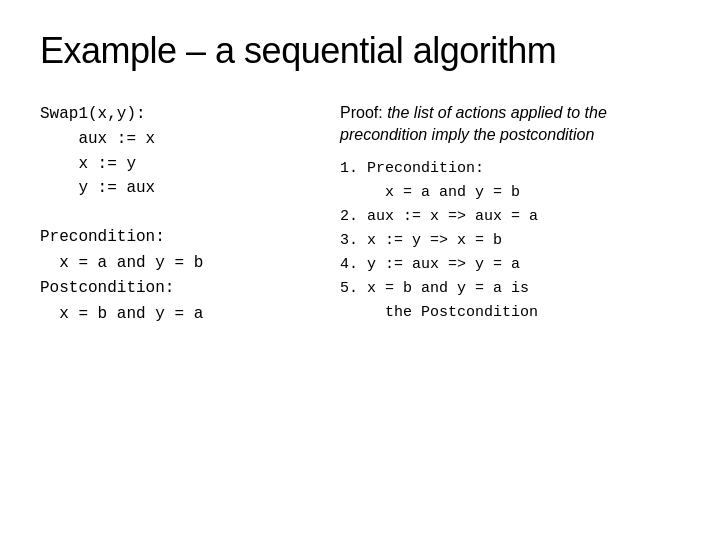  I want to click on proof-steps: 1. Precondition: x = a and y = b 2. aux …, so click(510, 241).